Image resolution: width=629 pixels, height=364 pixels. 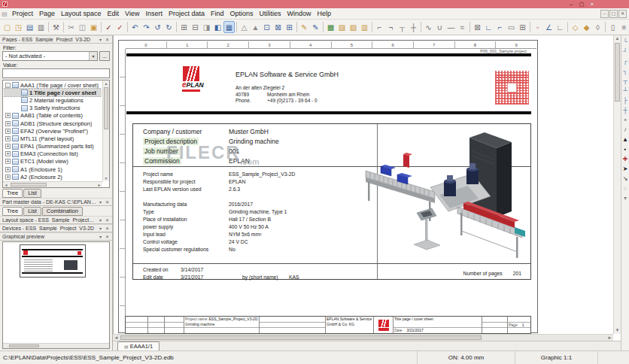 What do you see at coordinates (625, 140) in the screenshot?
I see `arrow-up-icon: ▲` at bounding box center [625, 140].